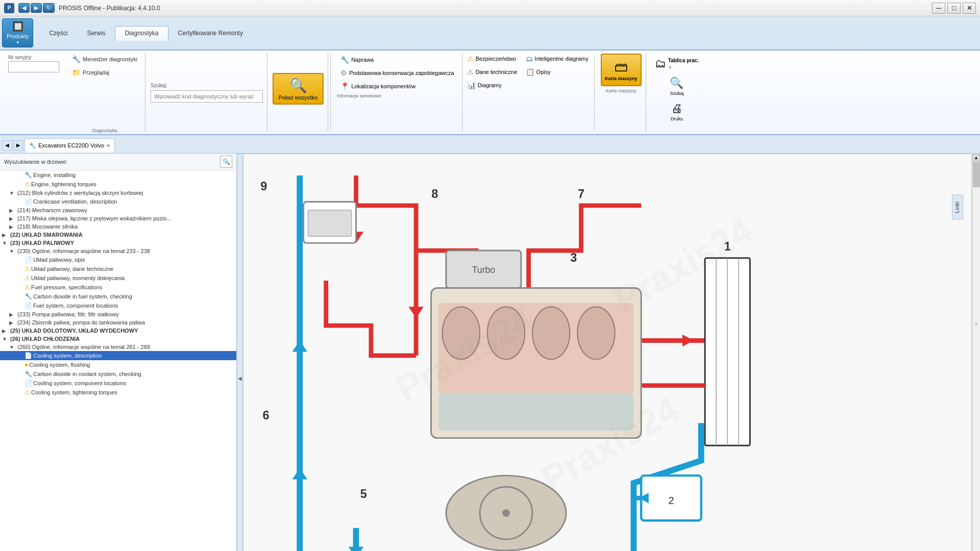  Describe the element at coordinates (298, 86) in the screenshot. I see `show-all-icon: 🔍` at that location.